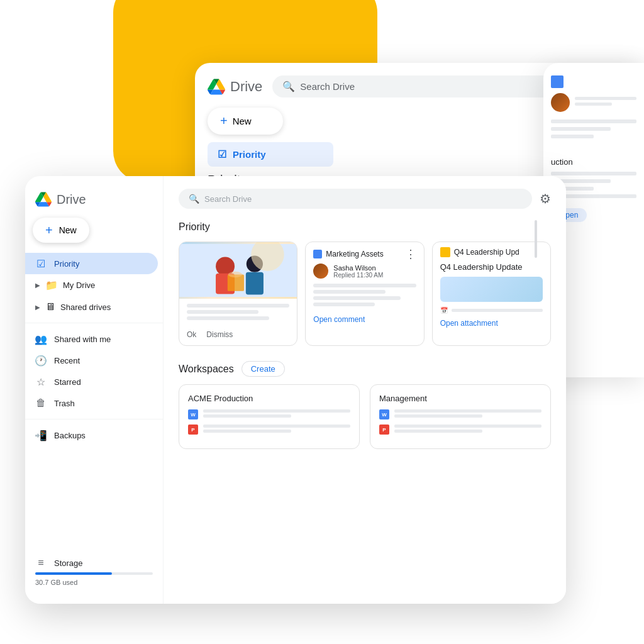  Describe the element at coordinates (269, 430) in the screenshot. I see `workspace-acme-file-2: P` at that location.